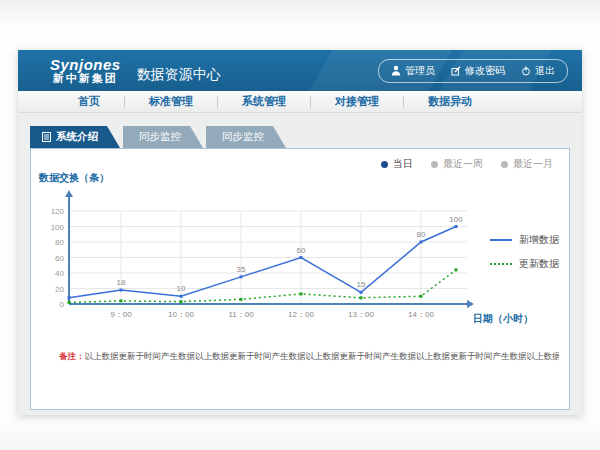  What do you see at coordinates (524, 264) in the screenshot?
I see `legend-item-updated-data: 更新数据` at bounding box center [524, 264].